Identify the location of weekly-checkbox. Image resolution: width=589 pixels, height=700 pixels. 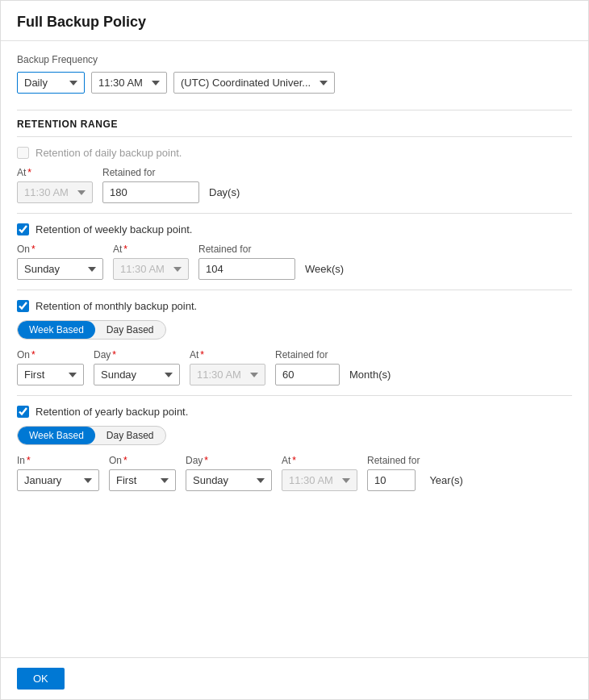
(23, 229).